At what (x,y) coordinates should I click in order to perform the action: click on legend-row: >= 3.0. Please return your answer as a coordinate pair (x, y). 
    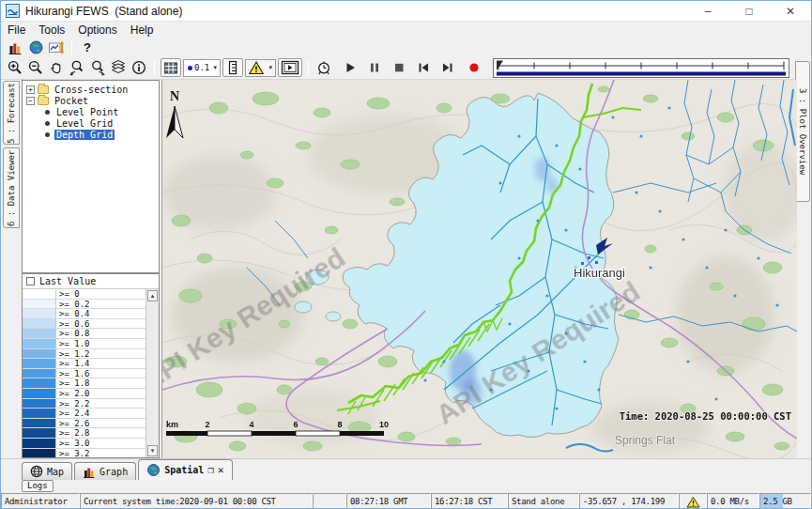
    Looking at the image, I should click on (84, 443).